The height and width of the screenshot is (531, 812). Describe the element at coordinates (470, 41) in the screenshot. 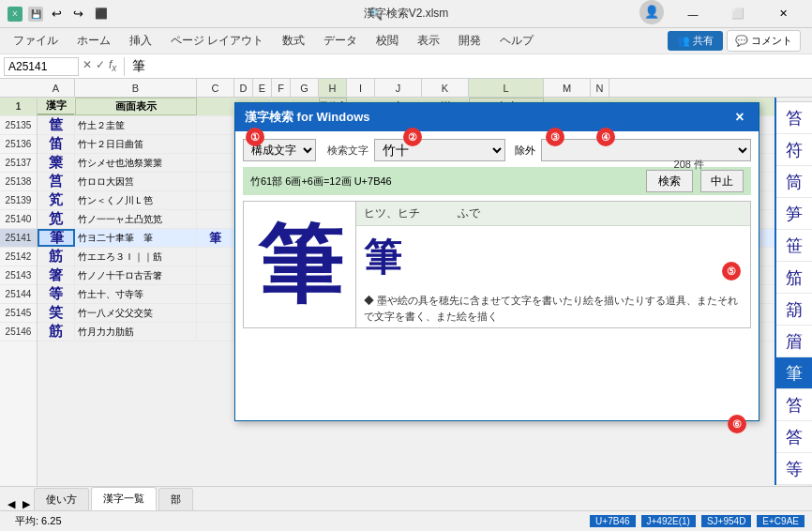

I see `menu-dev: 開発` at that location.